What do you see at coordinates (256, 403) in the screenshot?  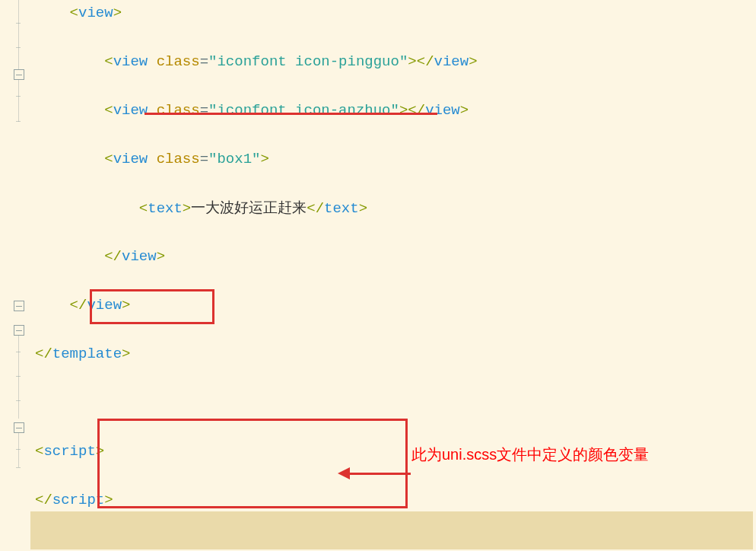 I see `code-line` at bounding box center [256, 403].